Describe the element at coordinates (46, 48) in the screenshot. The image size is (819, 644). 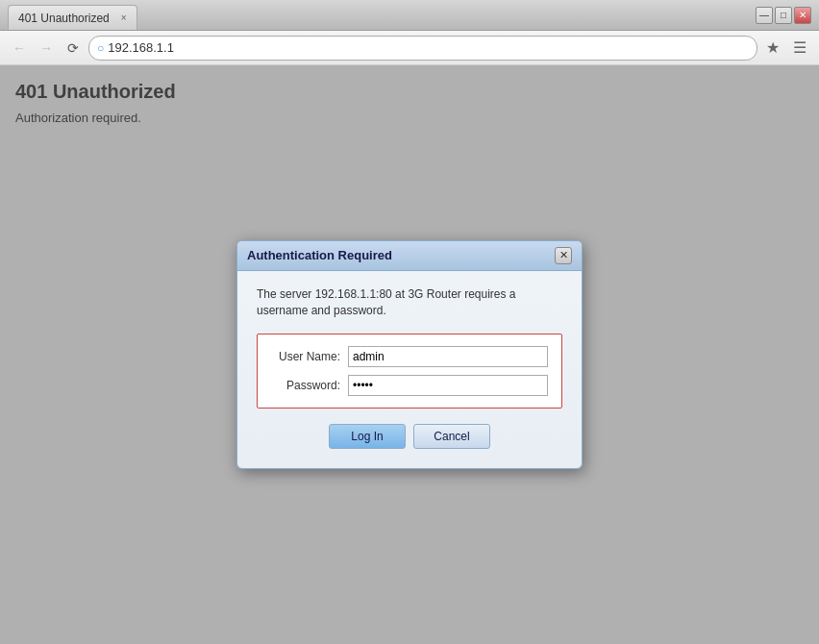
I see `forward-button: →` at that location.